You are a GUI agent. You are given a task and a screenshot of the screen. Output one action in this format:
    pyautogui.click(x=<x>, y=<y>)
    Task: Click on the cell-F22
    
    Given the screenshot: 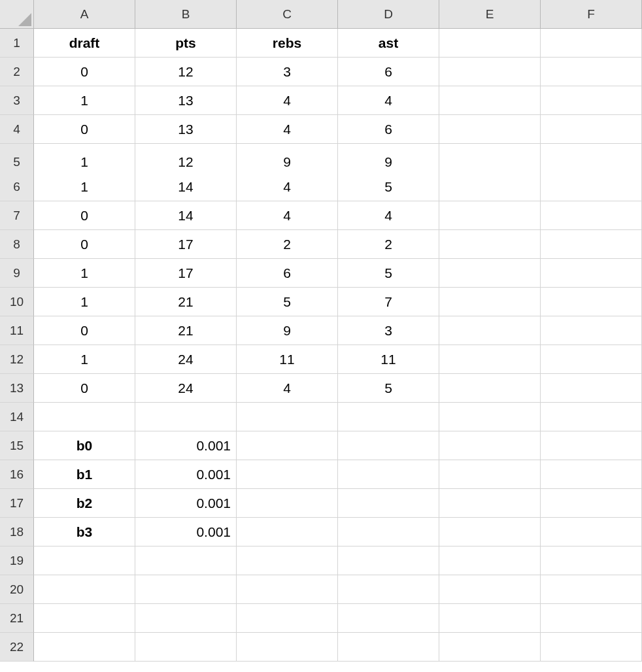 What is the action you would take?
    pyautogui.click(x=591, y=647)
    